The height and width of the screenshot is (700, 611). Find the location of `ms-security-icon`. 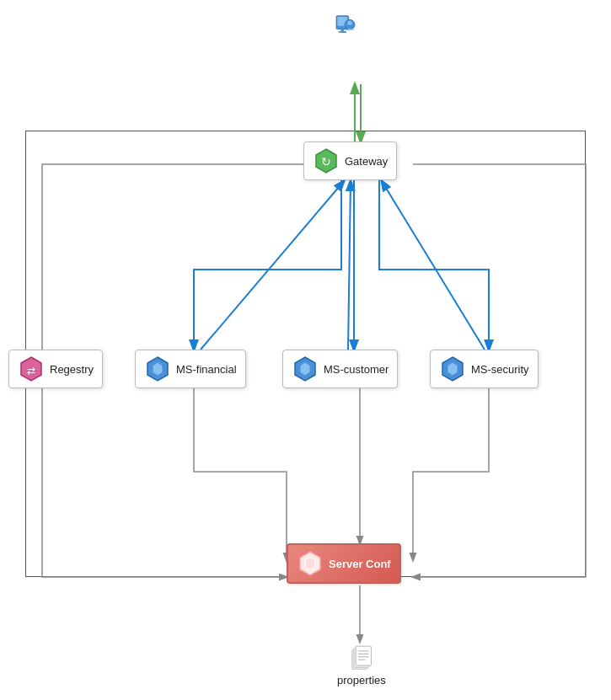

ms-security-icon is located at coordinates (453, 369).